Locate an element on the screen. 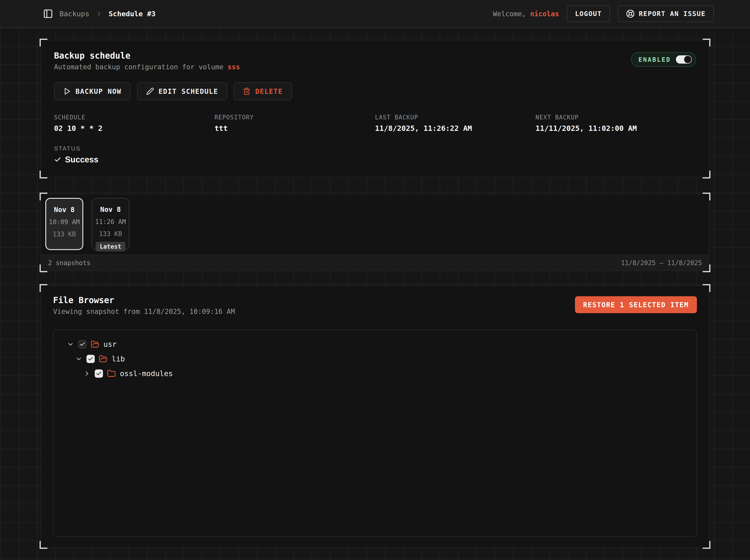 Image resolution: width=750 pixels, height=560 pixels. checkbox-usr is located at coordinates (82, 344).